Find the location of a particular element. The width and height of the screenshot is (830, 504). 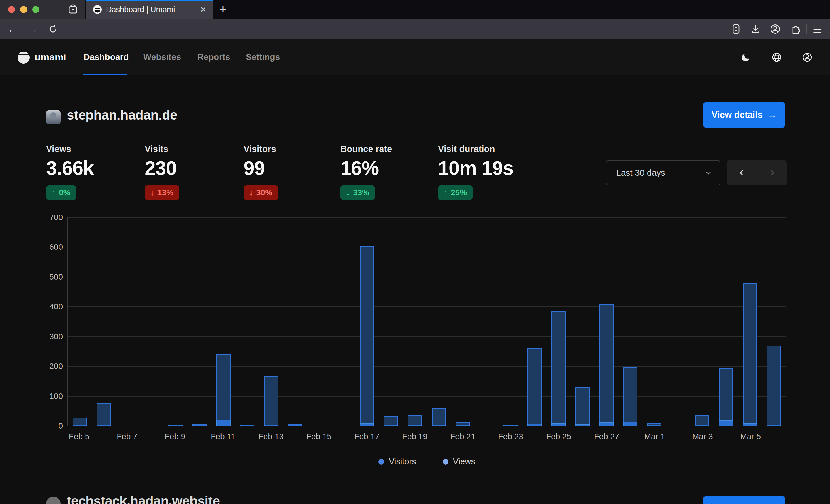

device-sidebar-icon is located at coordinates (736, 29).